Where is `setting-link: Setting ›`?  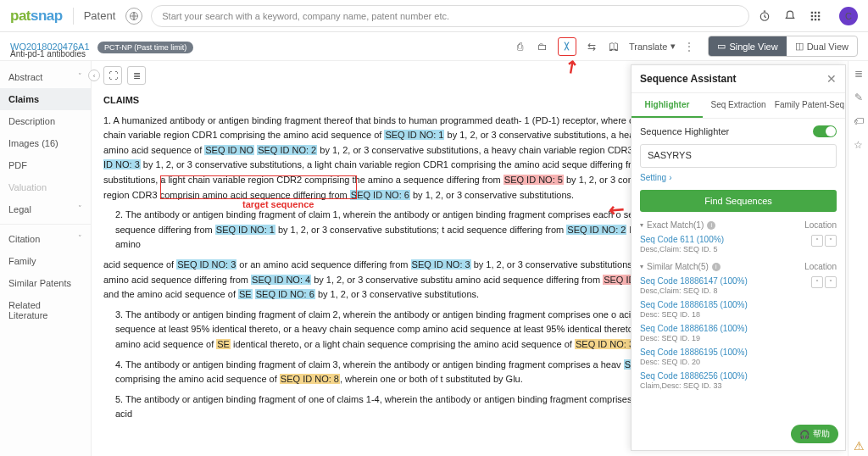
setting-link: Setting › is located at coordinates (656, 178).